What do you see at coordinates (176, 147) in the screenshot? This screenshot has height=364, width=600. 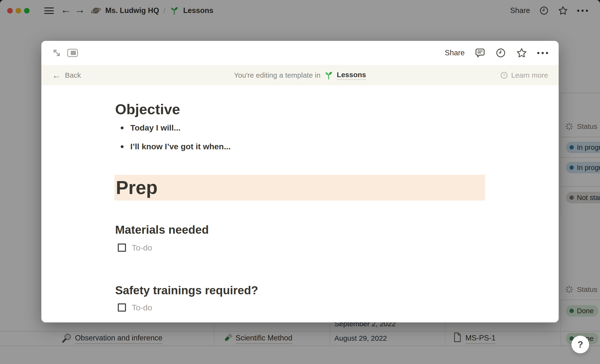 I see `bullet-item: I’ll know I’ve got it when...` at bounding box center [176, 147].